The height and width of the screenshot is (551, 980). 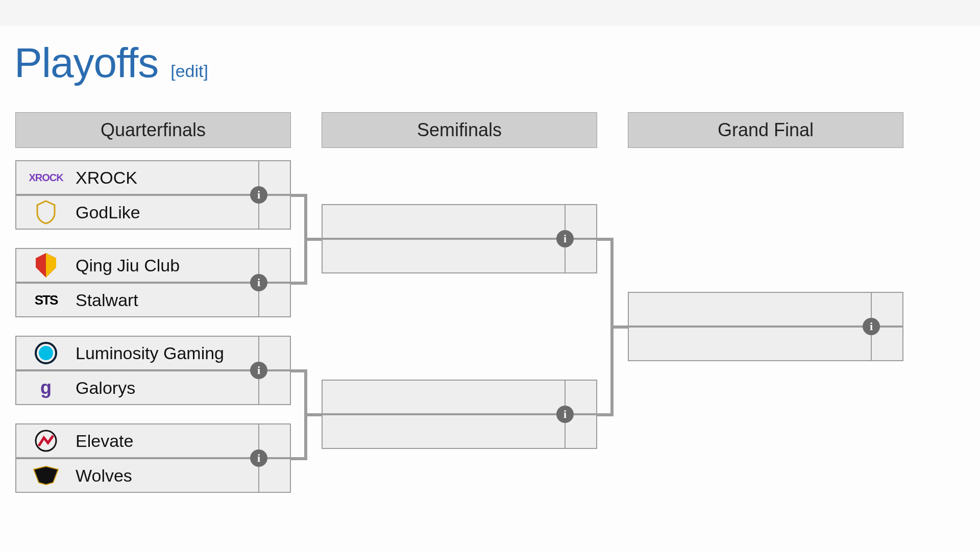 What do you see at coordinates (459, 256) in the screenshot?
I see `team-row-sf1-bottom` at bounding box center [459, 256].